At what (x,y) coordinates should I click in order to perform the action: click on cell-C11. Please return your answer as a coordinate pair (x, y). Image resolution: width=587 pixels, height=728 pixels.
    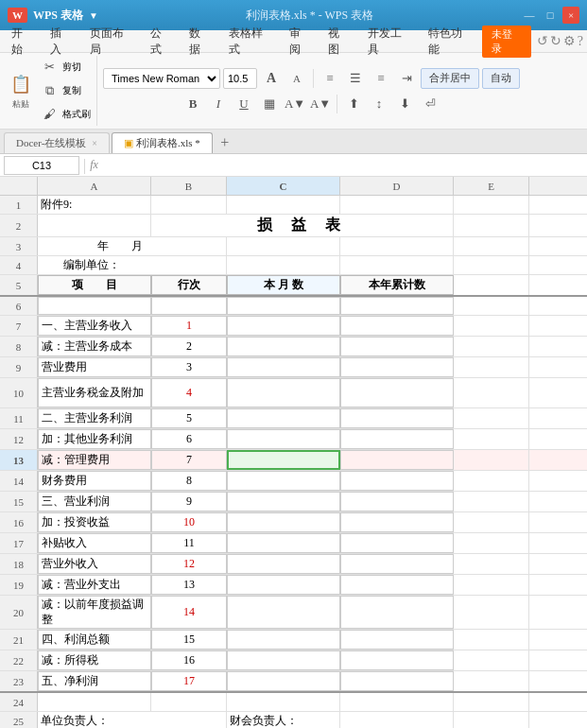
    Looking at the image, I should click on (284, 418).